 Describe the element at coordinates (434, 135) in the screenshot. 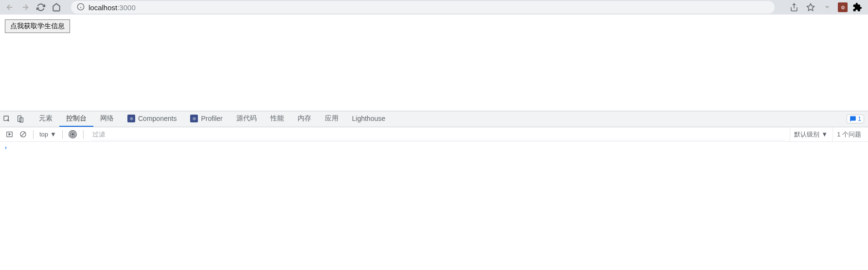

I see `console-toolbar: top ▼ 默认级别 ▼ 1 个问题` at that location.